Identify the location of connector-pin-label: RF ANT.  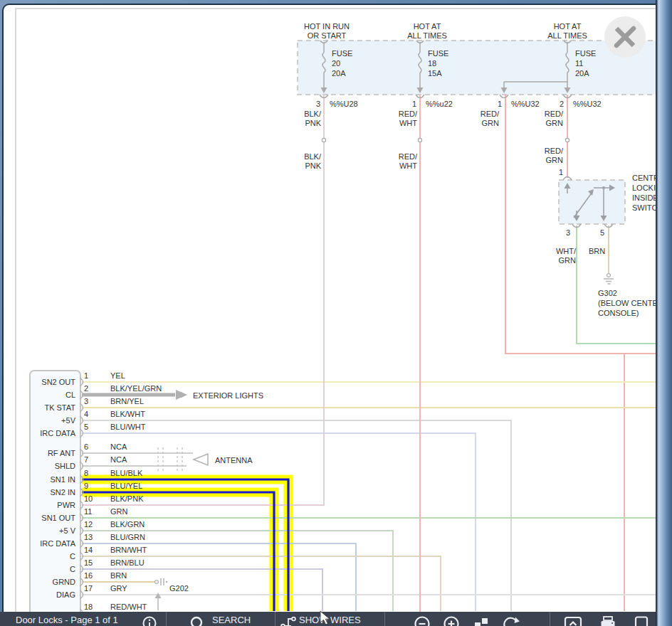
(61, 453).